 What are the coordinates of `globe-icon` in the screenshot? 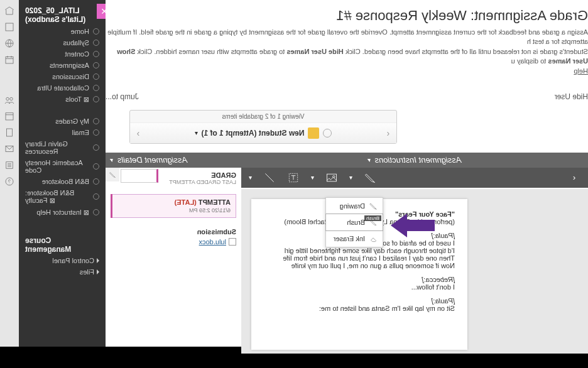 It's located at (9, 43).